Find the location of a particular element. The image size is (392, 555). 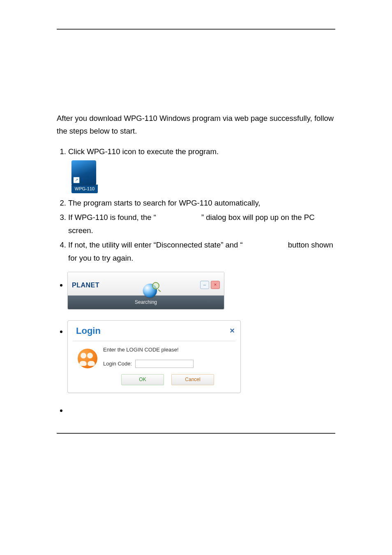

step-2: The program starts to search for WPG-110… is located at coordinates (202, 203).